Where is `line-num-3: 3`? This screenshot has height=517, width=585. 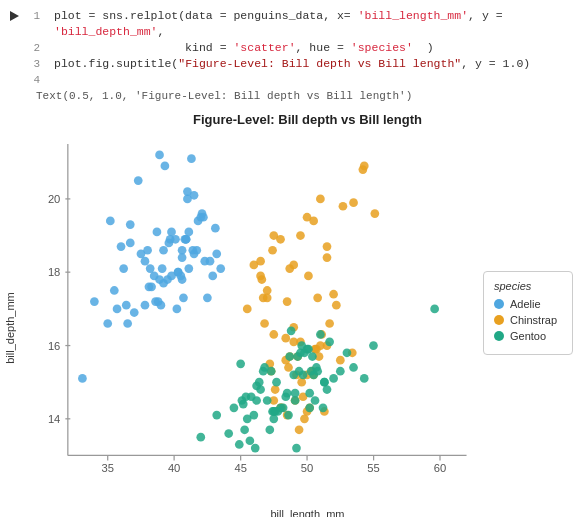
line-num-3: 3 is located at coordinates (32, 64).